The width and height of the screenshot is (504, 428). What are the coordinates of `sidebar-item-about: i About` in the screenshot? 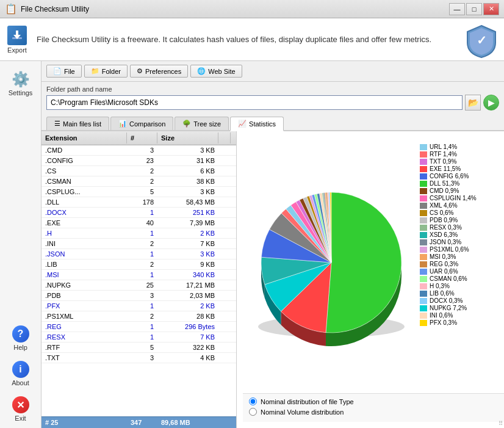 It's located at (21, 374).